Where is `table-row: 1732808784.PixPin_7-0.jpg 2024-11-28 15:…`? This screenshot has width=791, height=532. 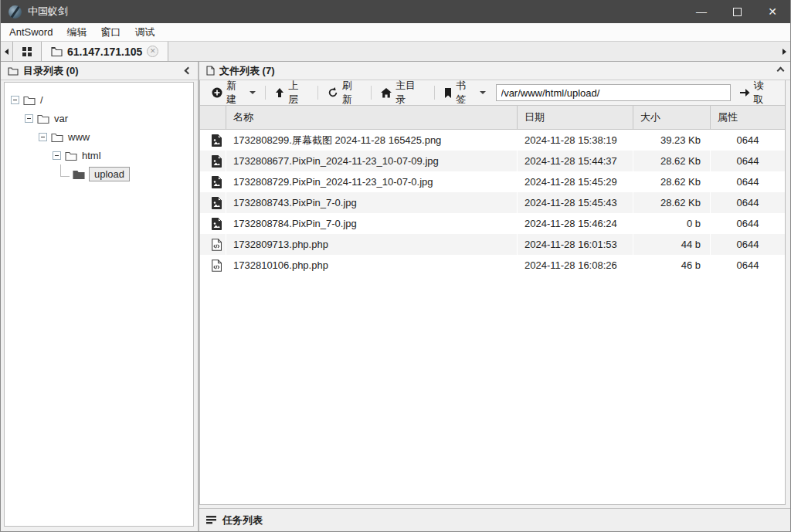 table-row: 1732808784.PixPin_7-0.jpg 2024-11-28 15:… is located at coordinates (493, 224).